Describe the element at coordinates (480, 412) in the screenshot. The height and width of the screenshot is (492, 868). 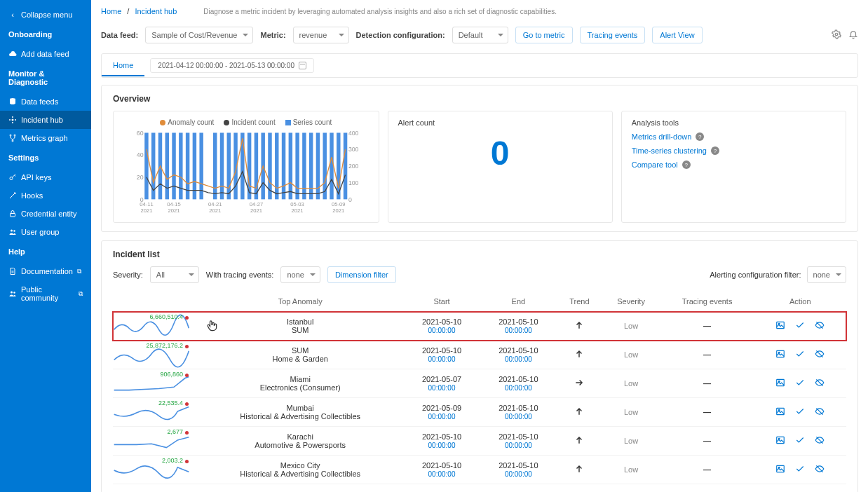
I see `table-row: 22,535.4MumbaiHistorical & Advertising C…` at that location.